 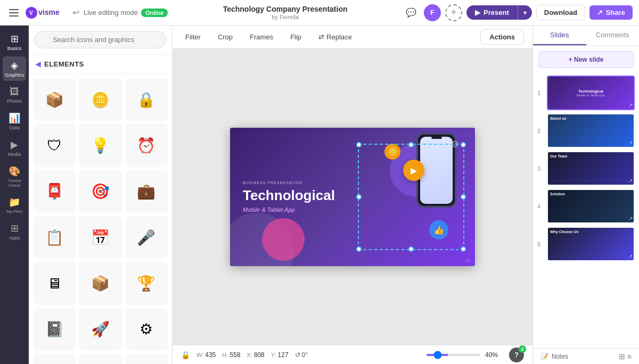 I want to click on slide-export-icon-4: ↗, so click(x=630, y=218).